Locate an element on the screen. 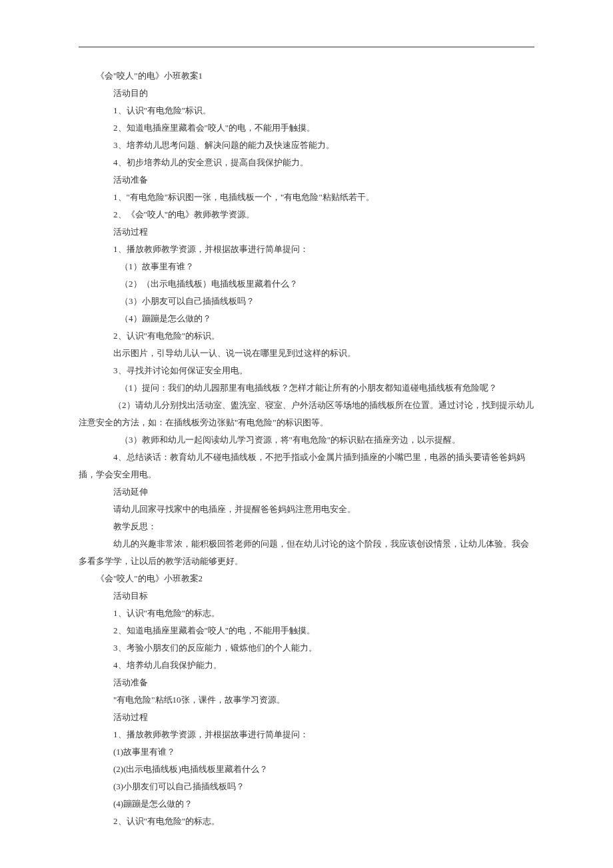 This screenshot has width=613, height=868. top-divider is located at coordinates (306, 47).